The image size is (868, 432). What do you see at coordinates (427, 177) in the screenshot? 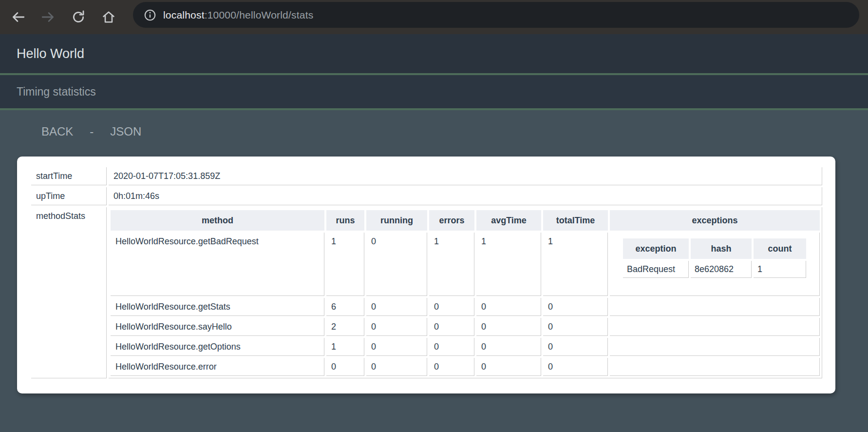
I see `table-row: startTime 2020-01-07T17:05:31.859Z` at bounding box center [427, 177].